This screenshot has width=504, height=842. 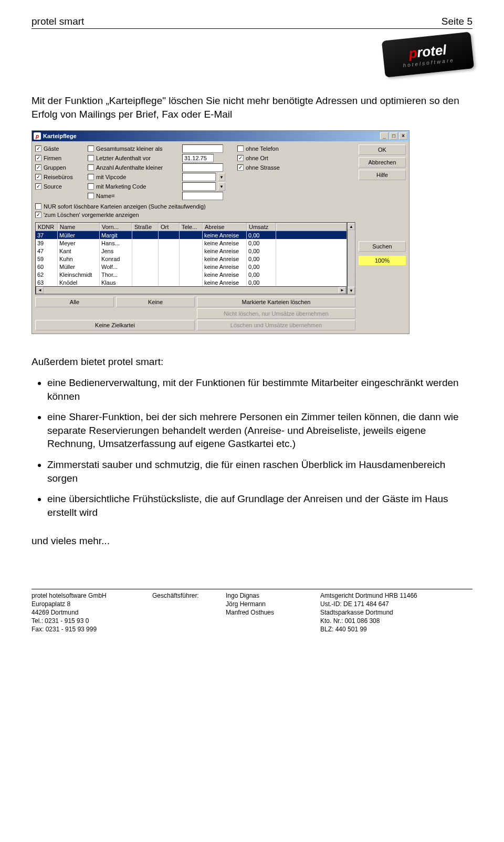 I want to click on scroll-up-icon: ▲, so click(x=351, y=226).